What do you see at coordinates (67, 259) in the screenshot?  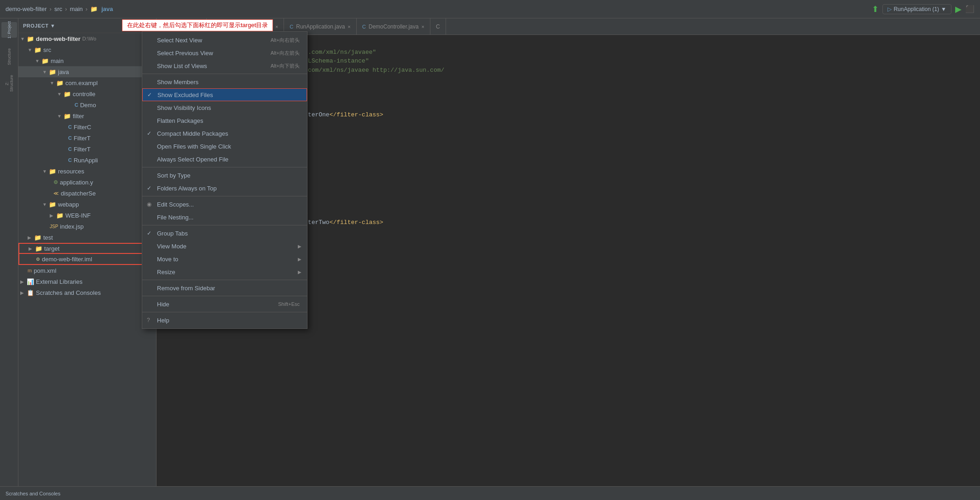 I see `tree-label: demo-web-filter.iml` at bounding box center [67, 259].